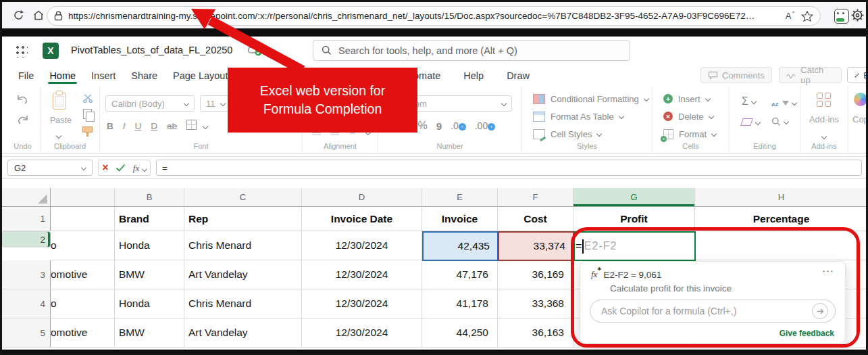 The height and width of the screenshot is (355, 868). What do you see at coordinates (460, 333) in the screenshot?
I see `cell-e5: 44,250` at bounding box center [460, 333].